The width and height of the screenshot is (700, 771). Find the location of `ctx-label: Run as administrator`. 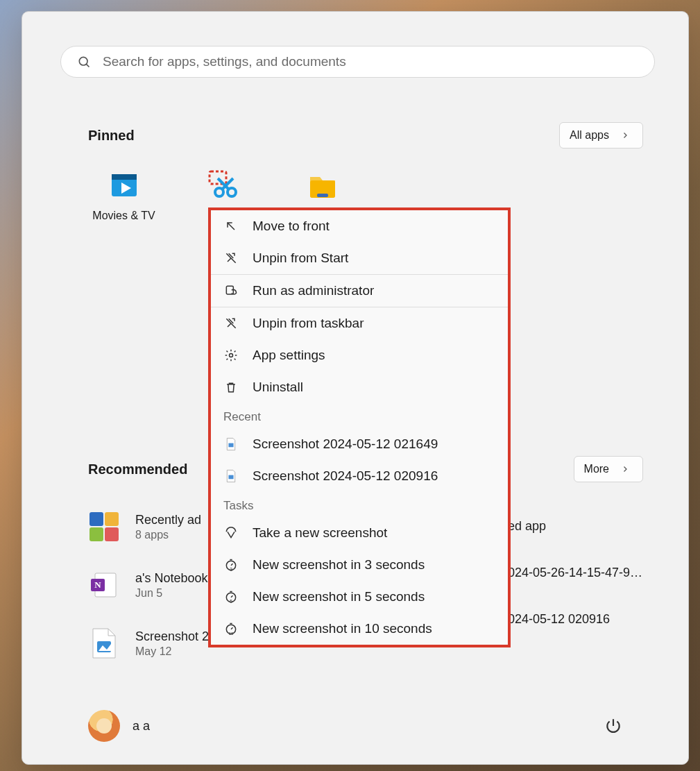

ctx-label: Run as administrator is located at coordinates (314, 291).